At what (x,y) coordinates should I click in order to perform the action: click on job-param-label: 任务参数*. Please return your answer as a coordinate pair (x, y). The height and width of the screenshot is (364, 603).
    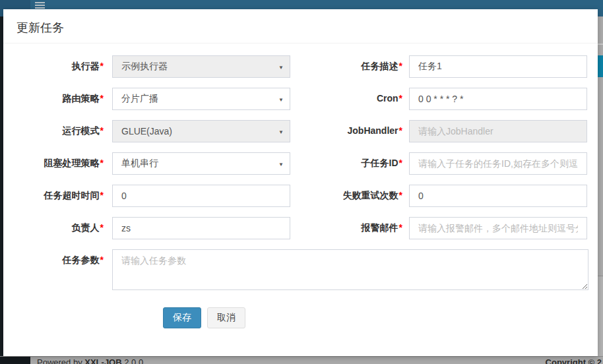
    Looking at the image, I should click on (57, 270).